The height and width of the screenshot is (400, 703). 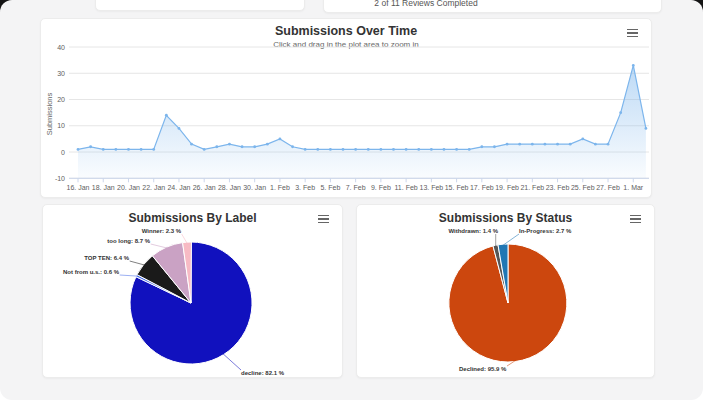 What do you see at coordinates (61, 126) in the screenshot?
I see `svg-text: 10` at bounding box center [61, 126].